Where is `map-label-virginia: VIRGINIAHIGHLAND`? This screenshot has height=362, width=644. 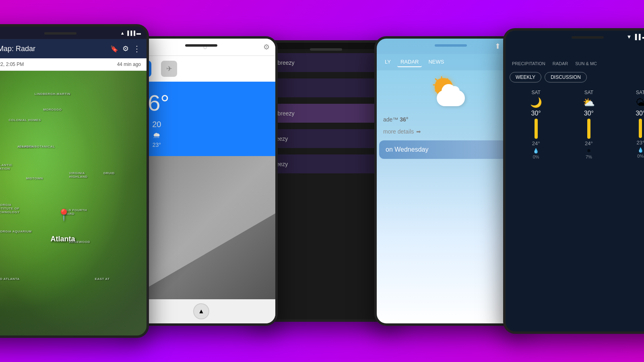 map-label-virginia: VIRGINIAHIGHLAND is located at coordinates (78, 175).